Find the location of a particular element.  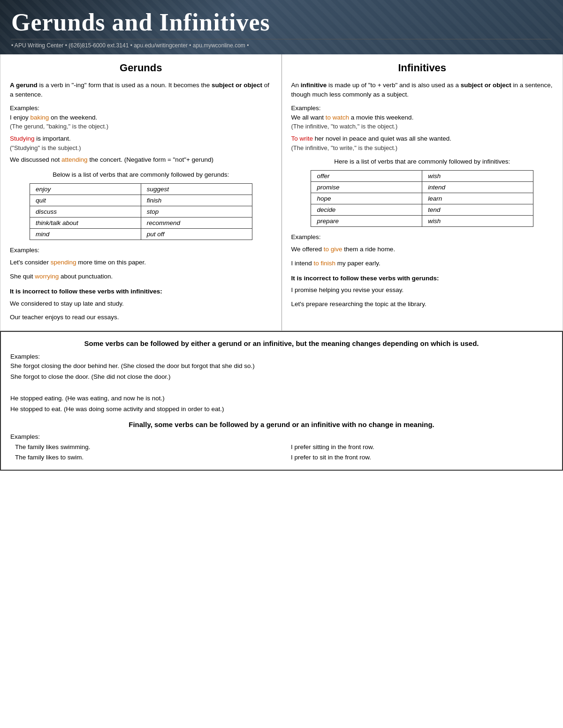

infinitives-highlight-towrite: To write is located at coordinates (302, 139).